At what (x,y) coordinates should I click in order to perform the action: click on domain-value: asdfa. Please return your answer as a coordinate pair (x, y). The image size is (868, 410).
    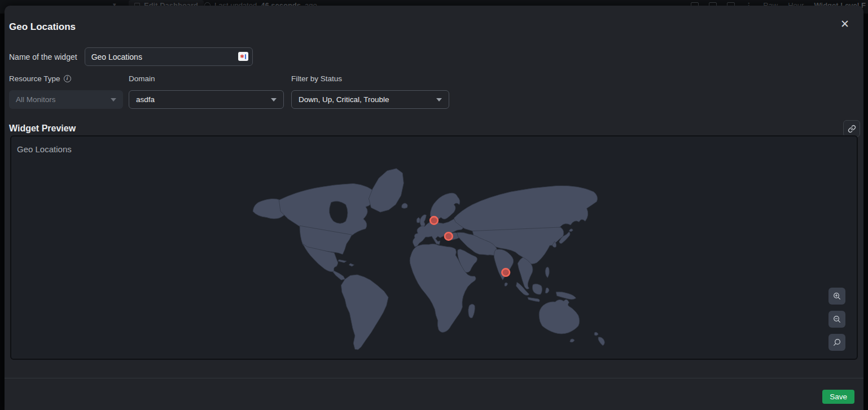
    Looking at the image, I should click on (146, 99).